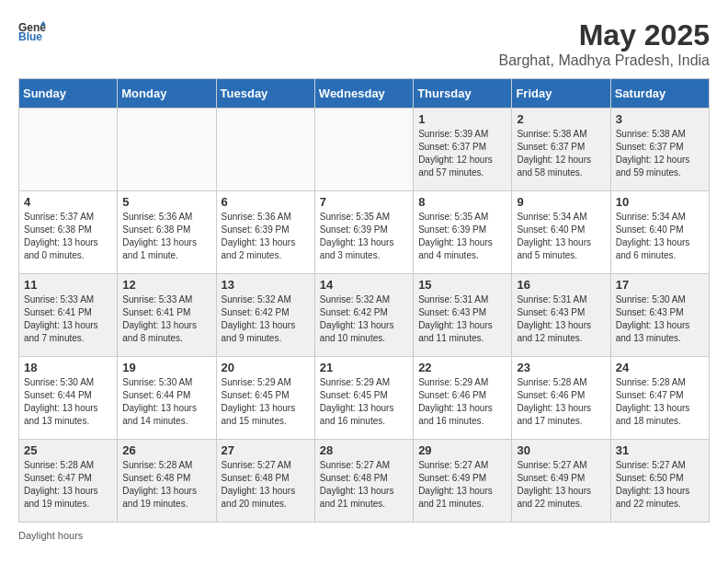 This screenshot has width=728, height=563. What do you see at coordinates (68, 285) in the screenshot?
I see `day-number: 11` at bounding box center [68, 285].